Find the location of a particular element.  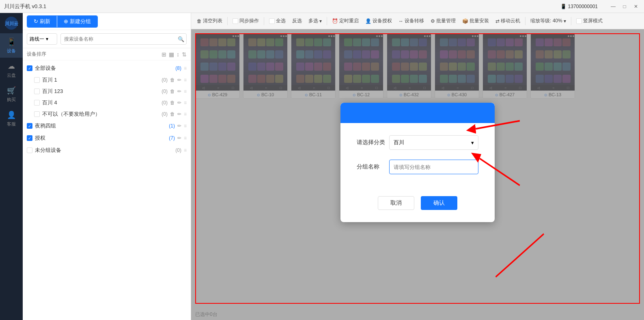

baichuan4-checkbox is located at coordinates (37, 103).